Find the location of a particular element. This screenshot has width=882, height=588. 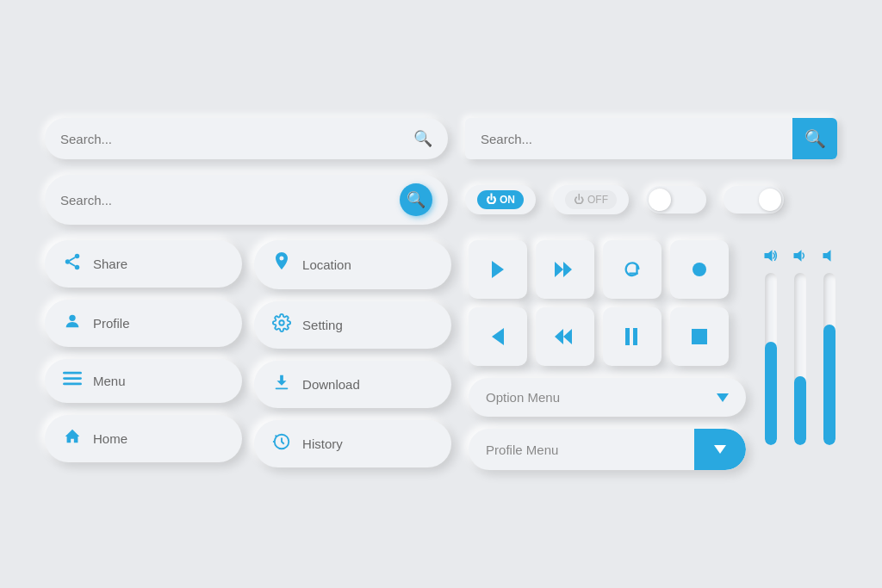

search-button-square: 🔍 is located at coordinates (815, 139).